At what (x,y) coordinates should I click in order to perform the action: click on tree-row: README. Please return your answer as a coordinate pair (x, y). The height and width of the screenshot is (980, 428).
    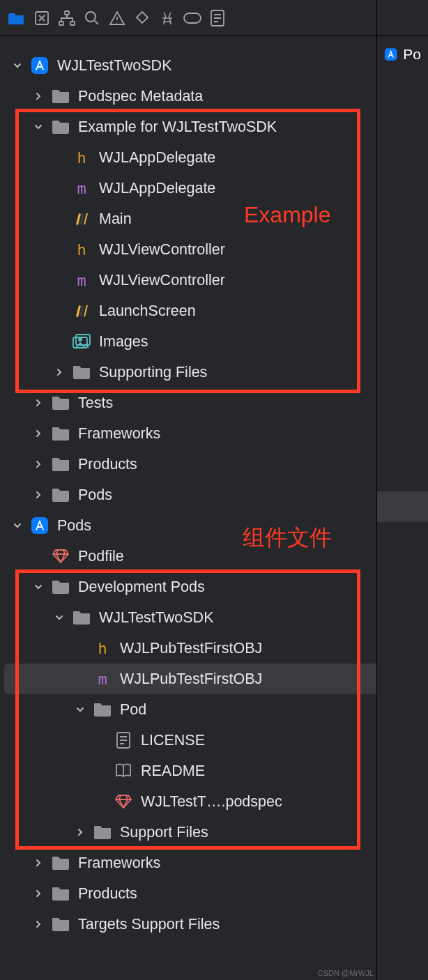
    Looking at the image, I should click on (214, 771).